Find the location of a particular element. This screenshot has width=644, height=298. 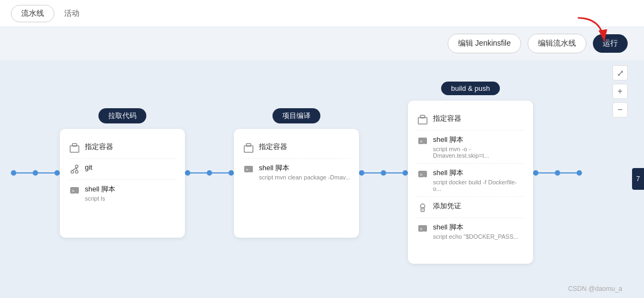

credential-icon is located at coordinates (423, 207).